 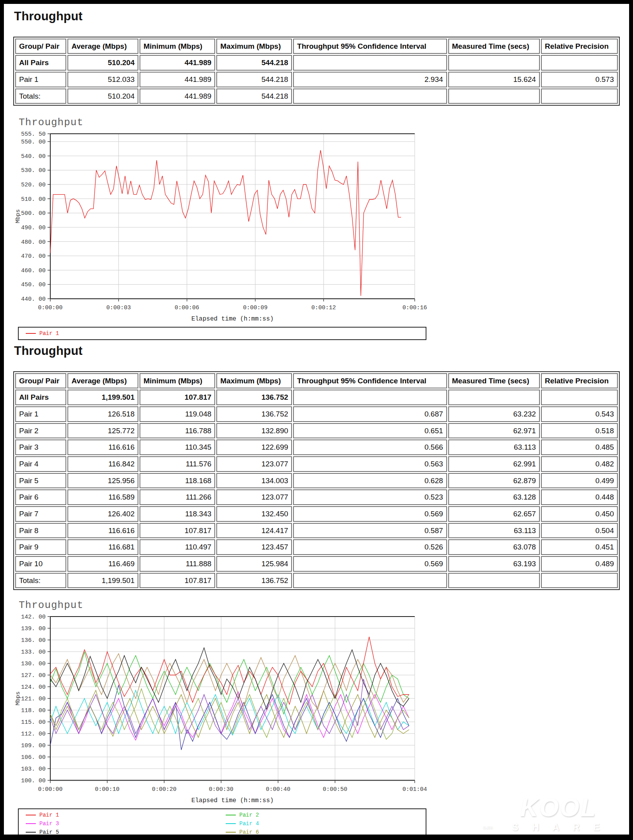 What do you see at coordinates (254, 481) in the screenshot?
I see `value-cell: 134.003` at bounding box center [254, 481].